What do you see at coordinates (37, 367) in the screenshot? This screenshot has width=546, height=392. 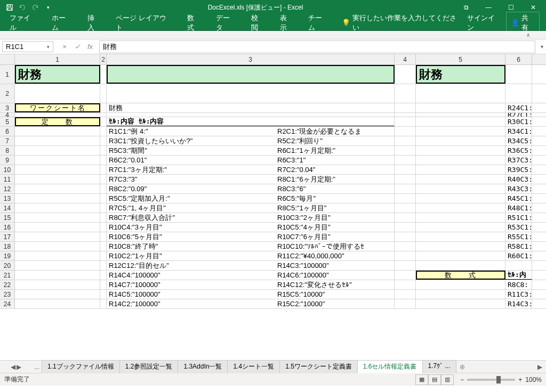 I see `tab-overflow-left: ...` at bounding box center [37, 367].